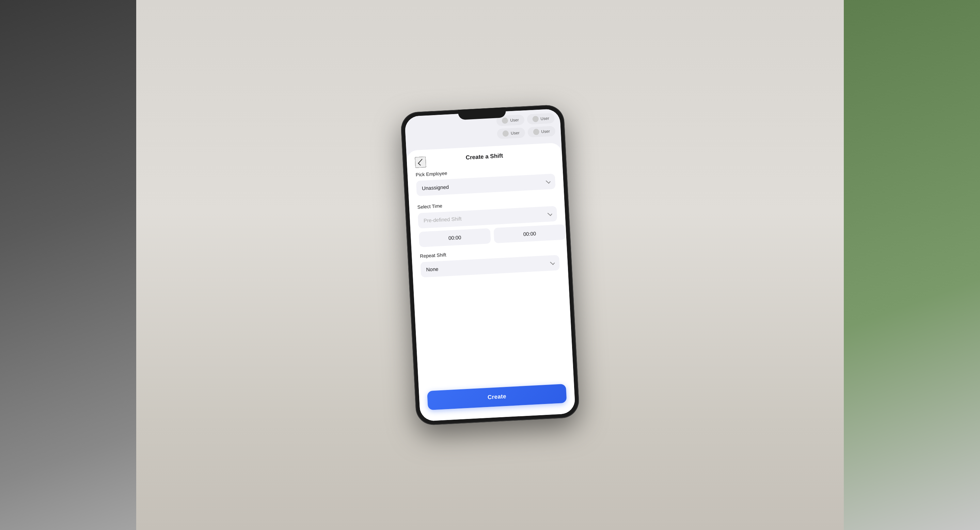 This screenshot has width=980, height=530. I want to click on peek-user-2: User, so click(541, 119).